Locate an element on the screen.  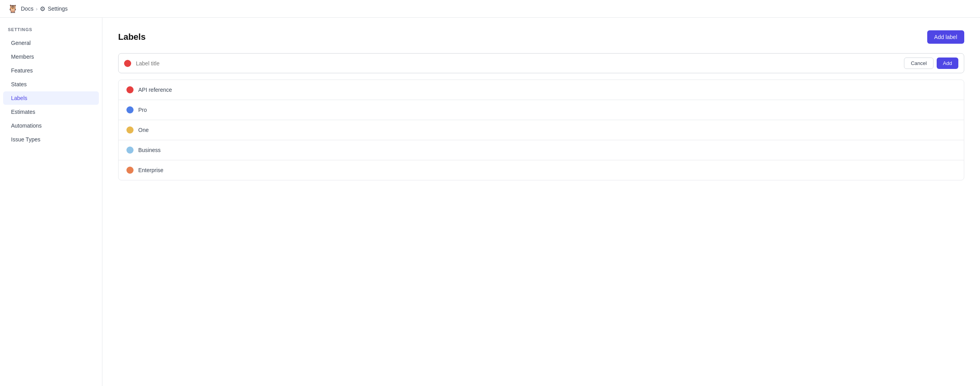
sidebar-item-members: Members is located at coordinates (51, 57).